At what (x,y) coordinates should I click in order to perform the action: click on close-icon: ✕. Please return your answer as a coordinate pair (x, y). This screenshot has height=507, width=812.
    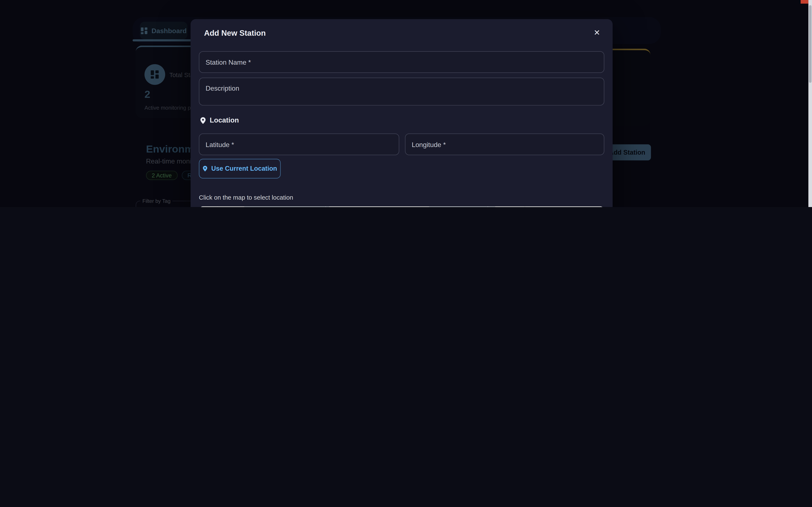
    Looking at the image, I should click on (597, 33).